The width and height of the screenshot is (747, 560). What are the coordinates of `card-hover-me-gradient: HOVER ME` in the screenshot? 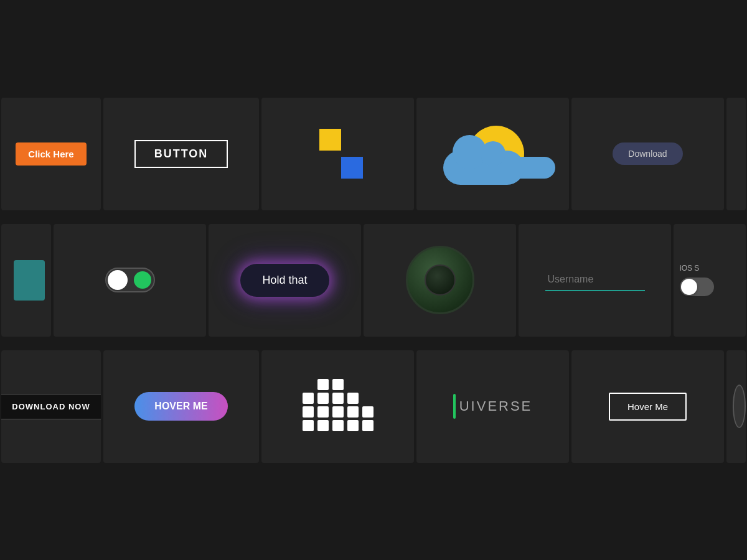 It's located at (181, 407).